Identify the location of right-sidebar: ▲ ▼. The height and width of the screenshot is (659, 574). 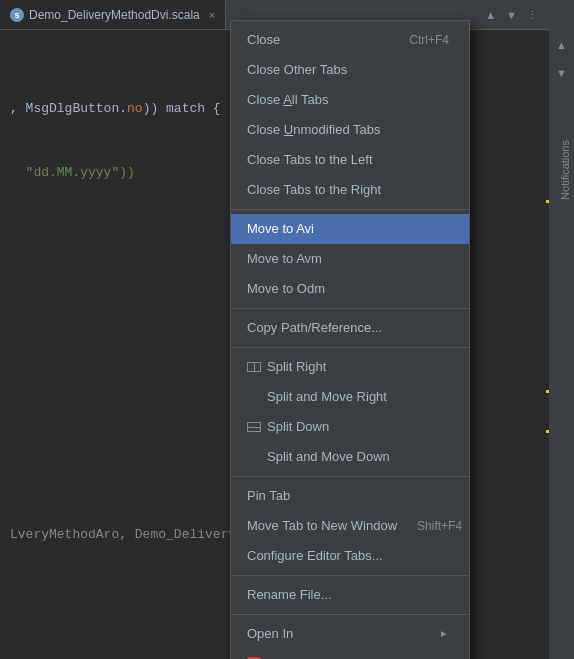
(562, 330).